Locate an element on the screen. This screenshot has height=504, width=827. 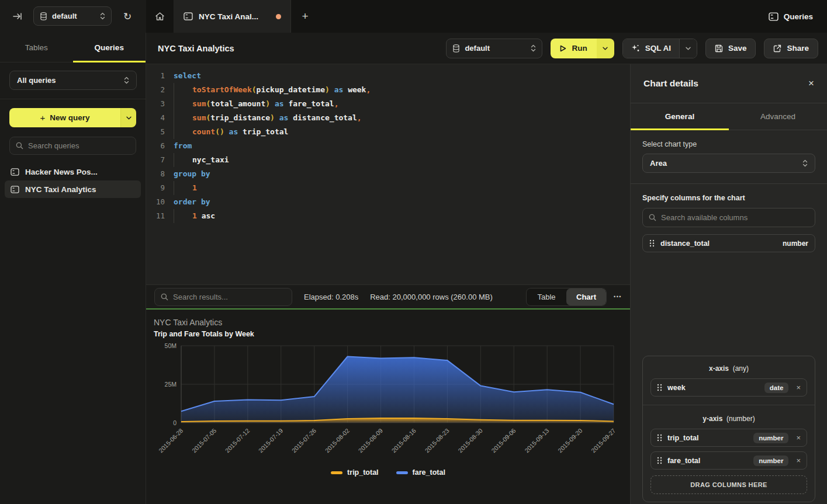
chart-legend: trip_totalfare_total is located at coordinates (388, 472).